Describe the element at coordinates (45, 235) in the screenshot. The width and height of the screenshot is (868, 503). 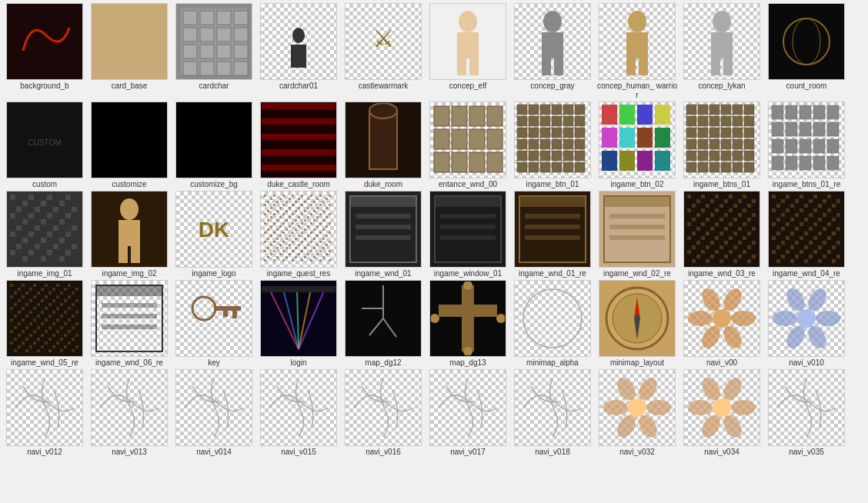
I see `grid-item-ingame_img_01: ingame_img_01` at that location.